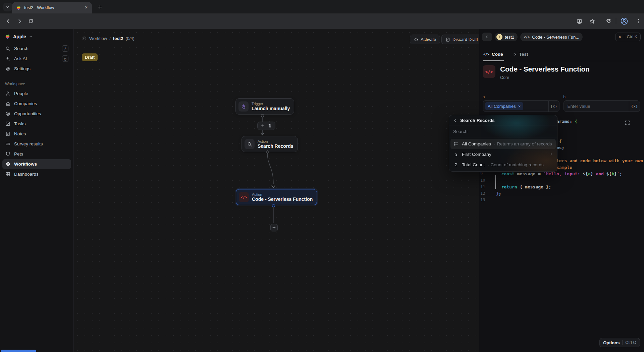  What do you see at coordinates (276, 197) in the screenshot?
I see `workflow-node-code-serverless-function: </> Action Code - Serverless Function` at bounding box center [276, 197].